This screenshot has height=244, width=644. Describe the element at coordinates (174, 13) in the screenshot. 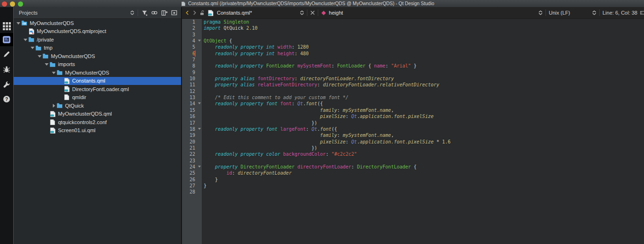

I see `embed-icon` at that location.